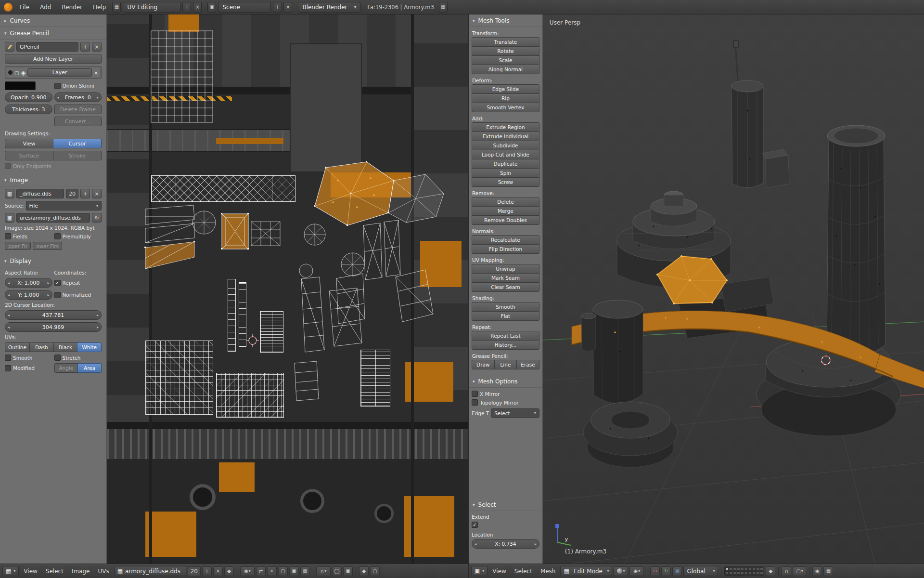 This screenshot has width=924, height=578. Describe the element at coordinates (828, 571) in the screenshot. I see `opengl-render-anim-icon: ▦` at that location.